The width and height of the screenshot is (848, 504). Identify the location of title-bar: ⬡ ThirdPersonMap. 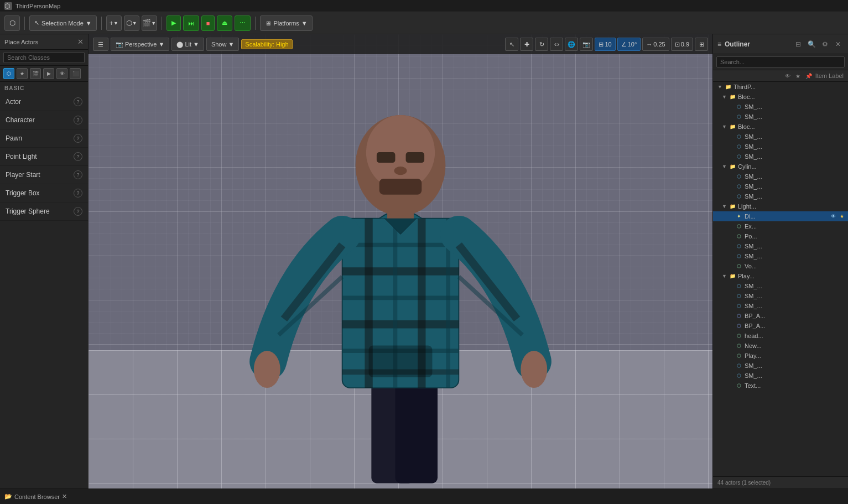
(424, 6).